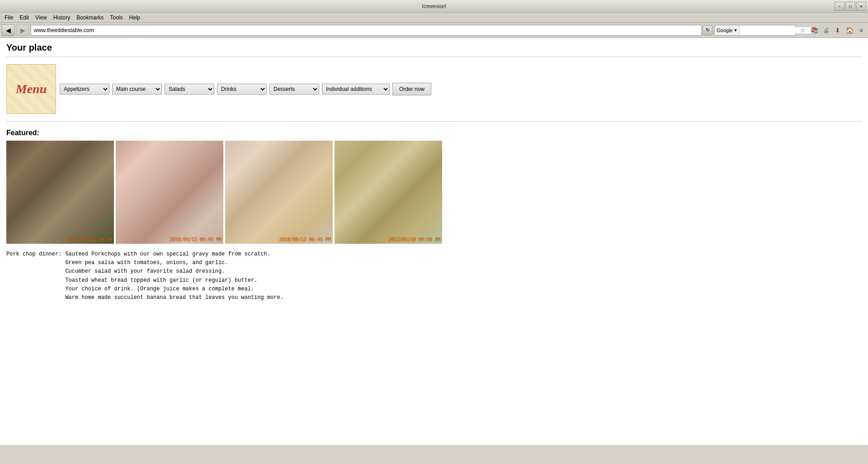 The height and width of the screenshot is (464, 868). Describe the element at coordinates (708, 30) in the screenshot. I see `reload-button: ↻` at that location.